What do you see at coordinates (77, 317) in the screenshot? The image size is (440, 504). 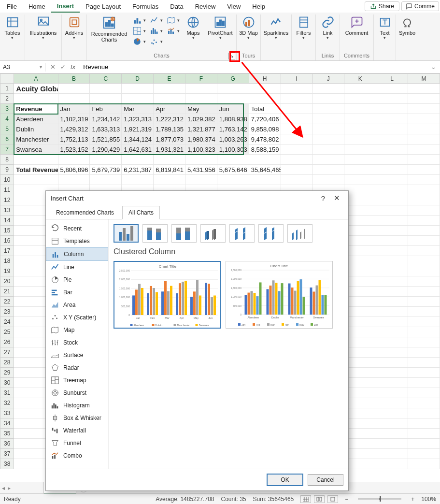 I see `chart-type-x-y-scatter-: X Y (Scatter)` at bounding box center [77, 317].